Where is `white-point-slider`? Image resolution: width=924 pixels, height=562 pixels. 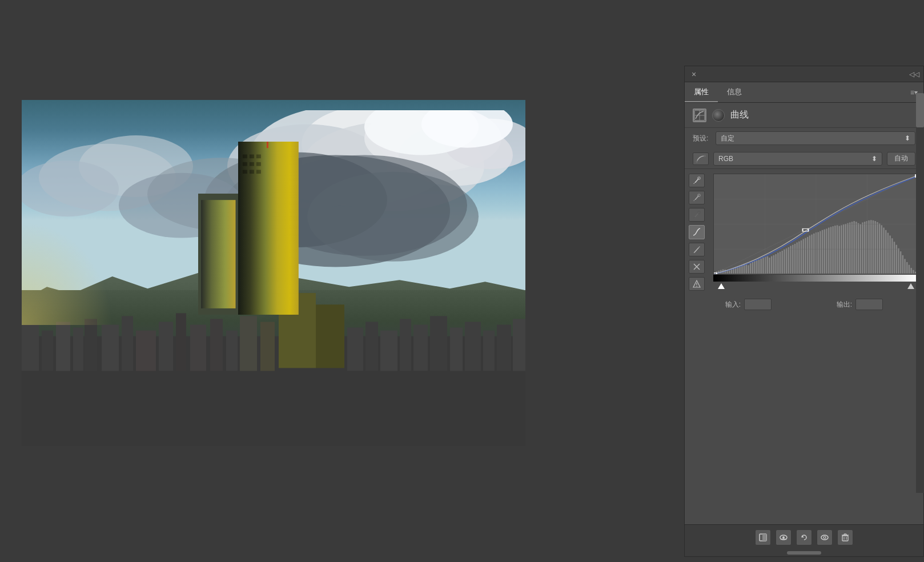
white-point-slider is located at coordinates (911, 286).